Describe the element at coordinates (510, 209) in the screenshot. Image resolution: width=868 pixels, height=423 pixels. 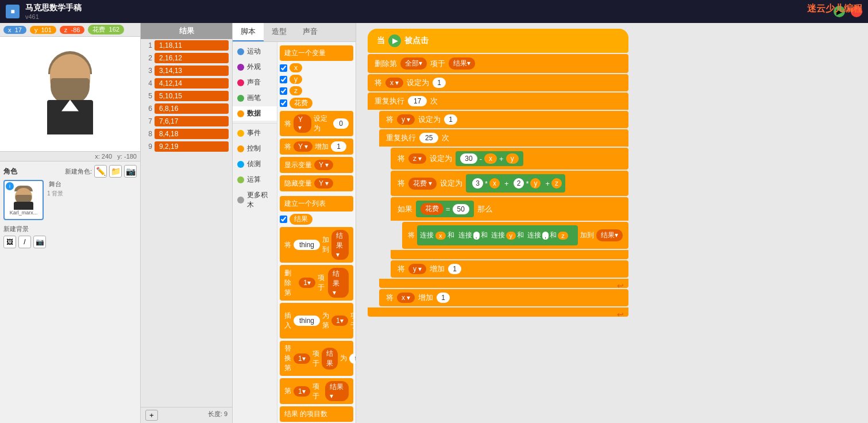
I see `if-cost-50-top: 如果 花费 = 50 那么` at that location.